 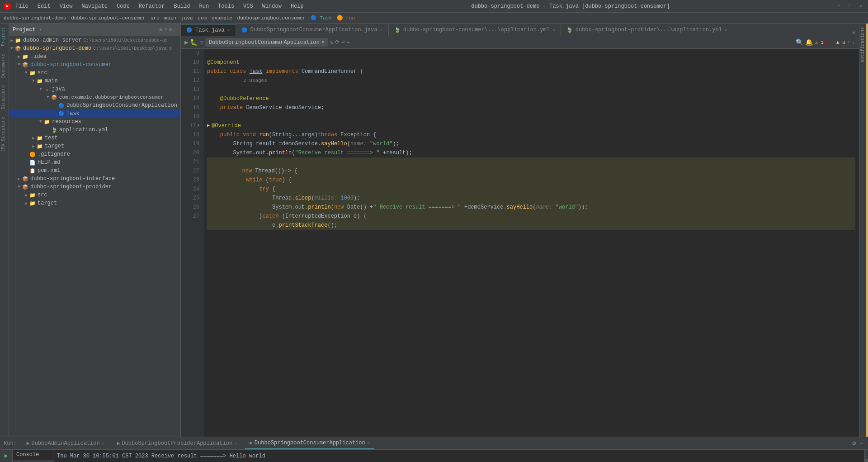 I want to click on tree-item-test: ▶ 📁 test, so click(x=95, y=138).